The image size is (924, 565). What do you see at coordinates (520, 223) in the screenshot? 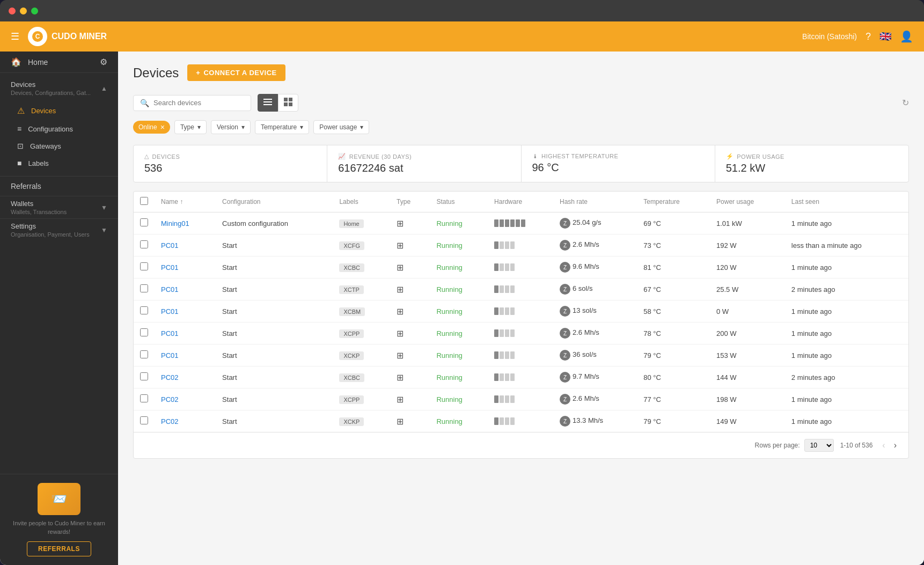
I see `device-hardware` at bounding box center [520, 223].